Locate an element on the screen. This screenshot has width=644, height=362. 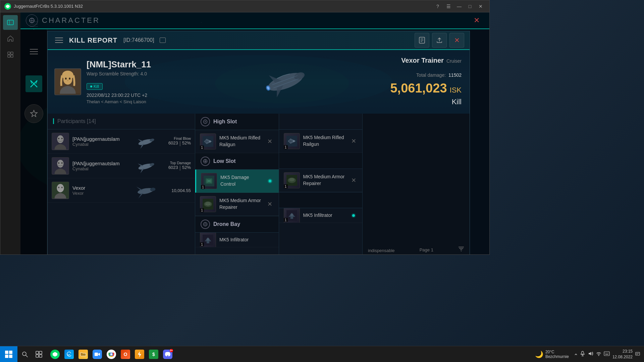
low-slot-item-1: 1 MK5 Damage Control is located at coordinates (237, 181).